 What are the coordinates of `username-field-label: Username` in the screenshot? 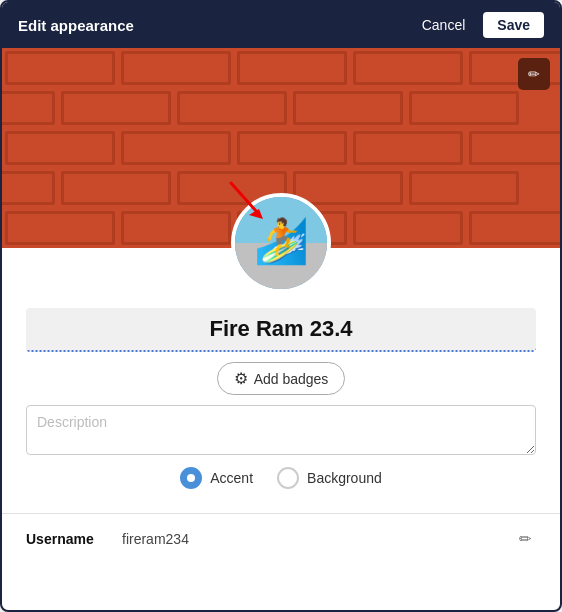 It's located at (66, 539).